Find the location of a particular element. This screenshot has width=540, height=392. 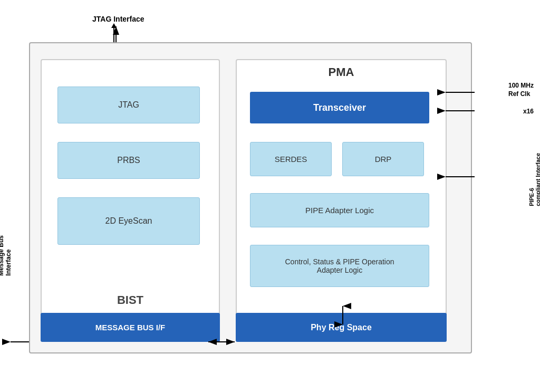

jtag-interface-label: JTAG Interface is located at coordinates (118, 19).